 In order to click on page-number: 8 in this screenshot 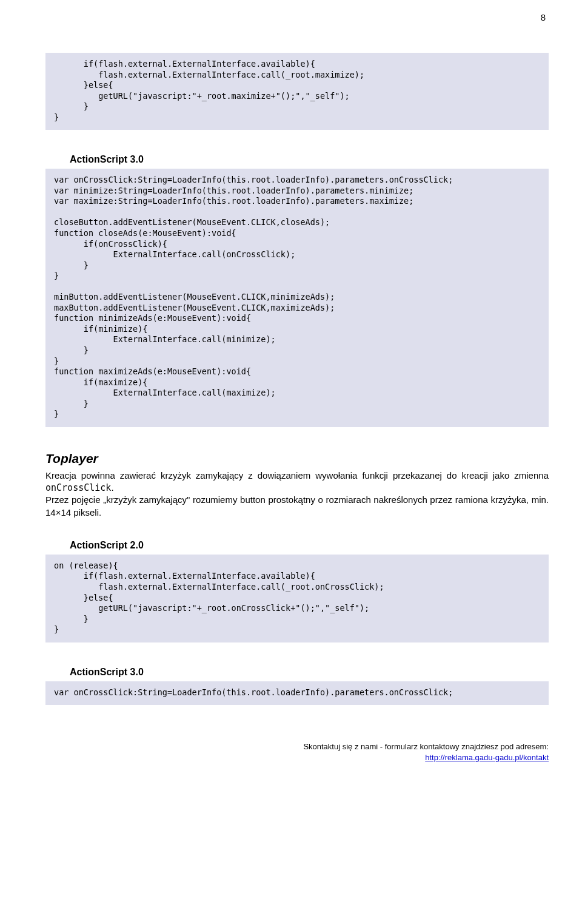, I will do `click(297, 17)`.